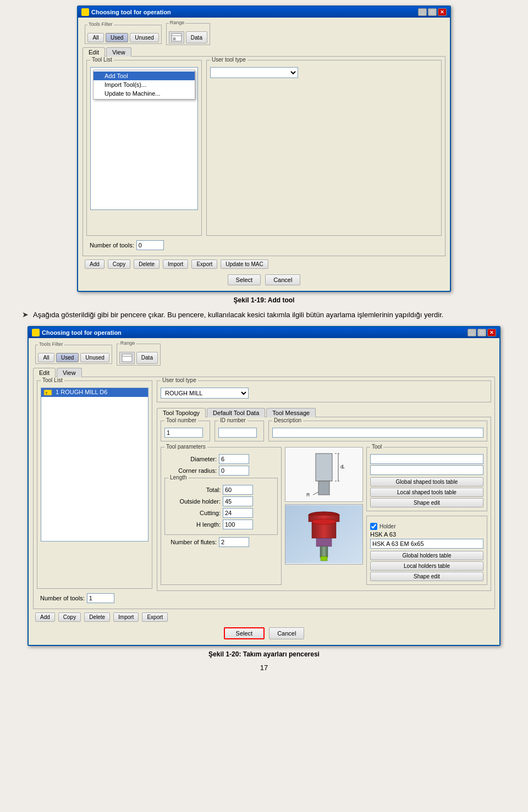 This screenshot has width=528, height=812. Describe the element at coordinates (264, 333) in the screenshot. I see `dialog2-titlebar: Choosing tool for operation _ □ ✕` at that location.